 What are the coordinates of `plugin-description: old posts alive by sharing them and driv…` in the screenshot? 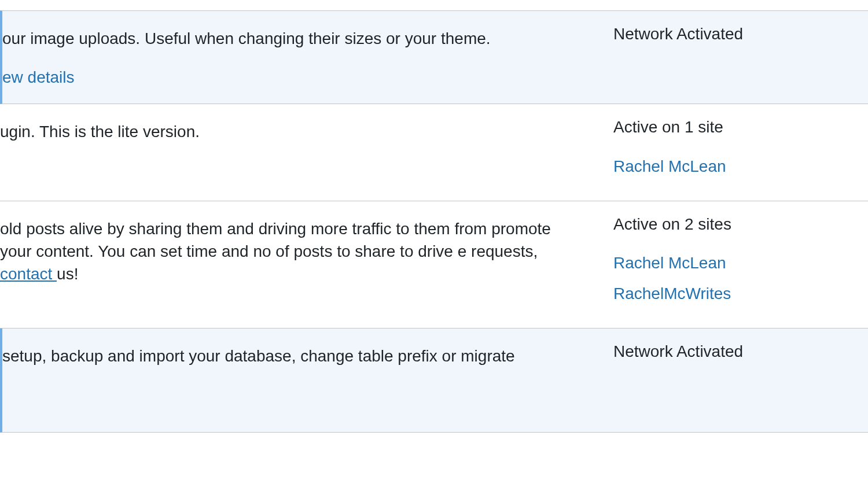 It's located at (289, 252).